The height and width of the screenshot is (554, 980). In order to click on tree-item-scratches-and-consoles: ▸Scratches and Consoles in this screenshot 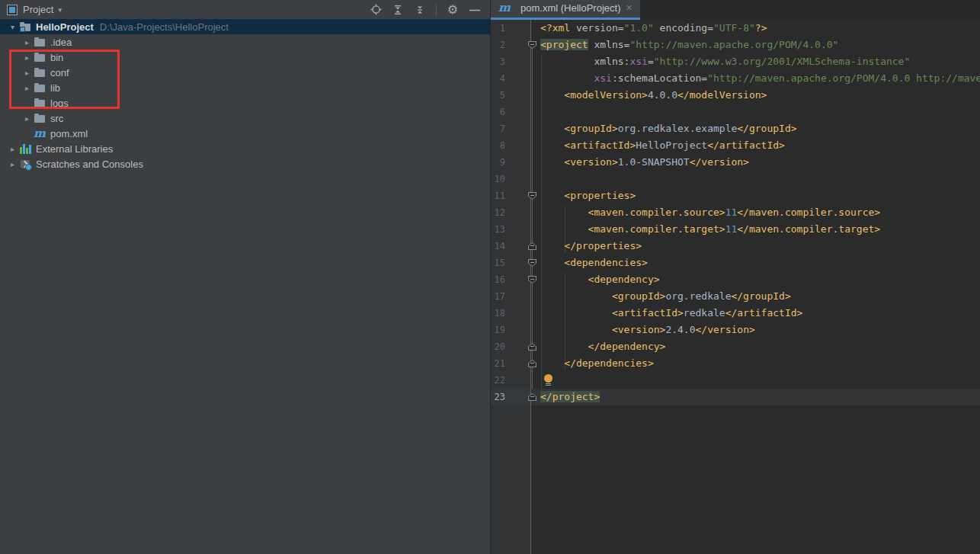, I will do `click(245, 164)`.